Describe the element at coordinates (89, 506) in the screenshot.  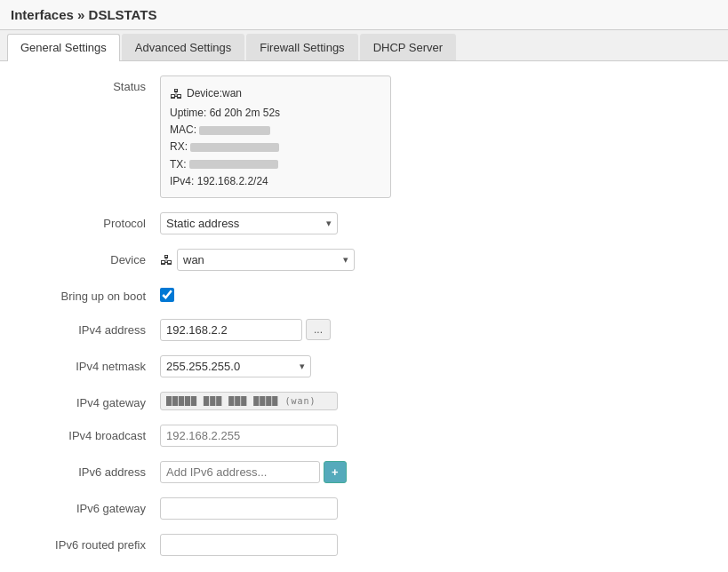
I see `ipv6-gateway-label: IPv6 gateway` at that location.